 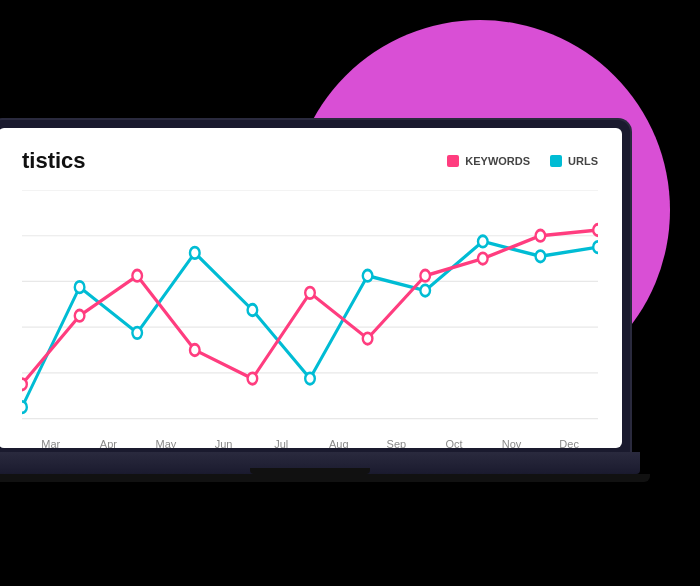 I want to click on legend-urls: URLS, so click(x=574, y=161).